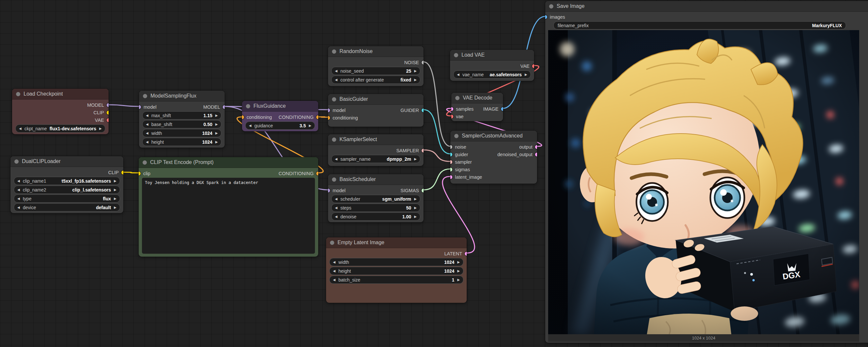 The height and width of the screenshot is (347, 868). Describe the element at coordinates (376, 99) in the screenshot. I see `node-header: BasicGuider` at that location.